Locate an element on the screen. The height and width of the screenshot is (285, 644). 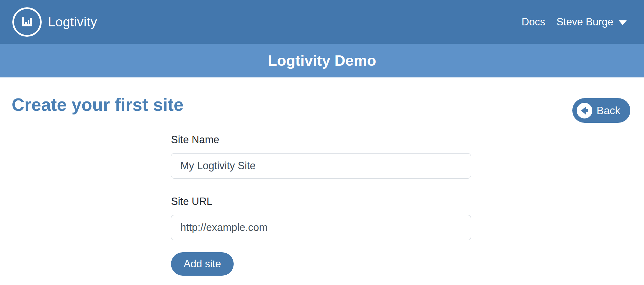
site-name-label: Site Name is located at coordinates (195, 140).